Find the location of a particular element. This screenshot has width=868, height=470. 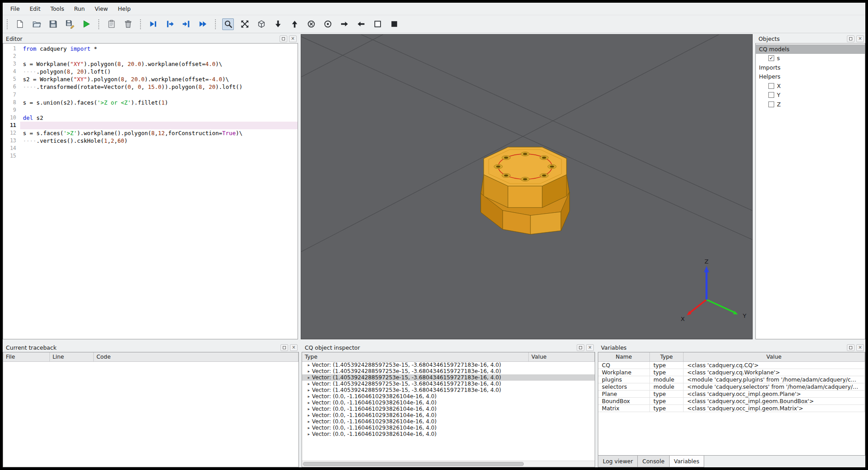

variable-row-boundbox: BoundBoxtype<class 'cadquery.occ_impl.ge… is located at coordinates (732, 401).